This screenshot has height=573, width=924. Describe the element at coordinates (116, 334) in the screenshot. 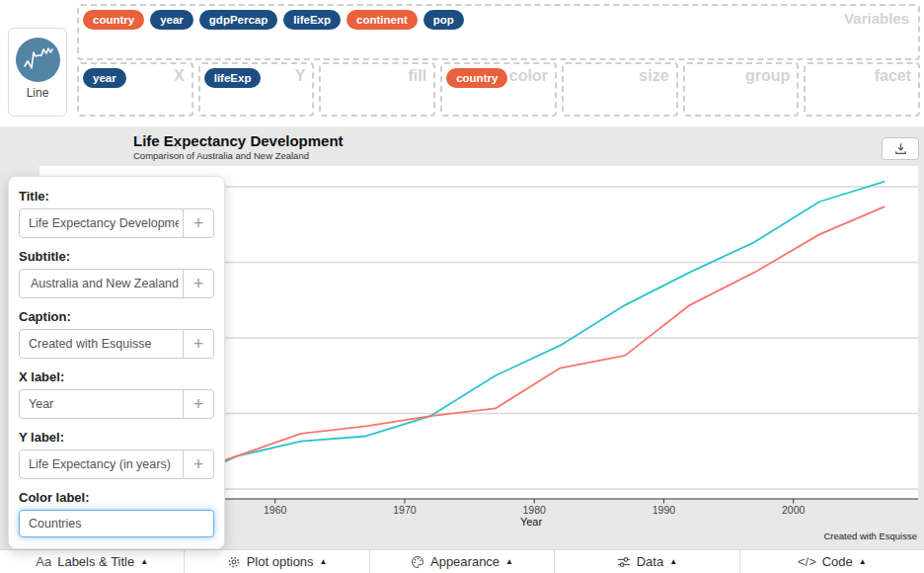

I see `field-caption: Caption:+` at that location.